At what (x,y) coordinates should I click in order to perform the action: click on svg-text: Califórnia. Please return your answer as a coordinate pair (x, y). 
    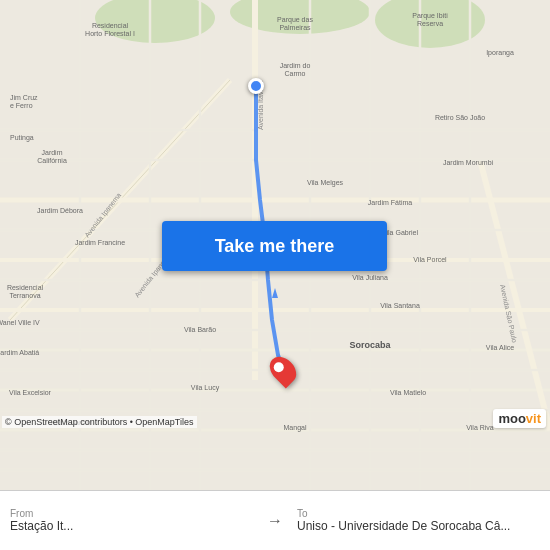
    Looking at the image, I should click on (52, 160).